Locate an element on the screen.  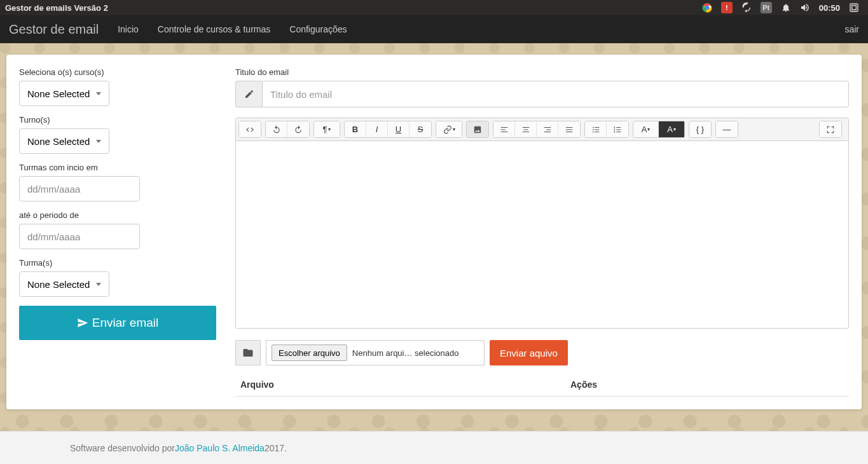
turmas-dropdown-value: None Selected is located at coordinates (59, 285).